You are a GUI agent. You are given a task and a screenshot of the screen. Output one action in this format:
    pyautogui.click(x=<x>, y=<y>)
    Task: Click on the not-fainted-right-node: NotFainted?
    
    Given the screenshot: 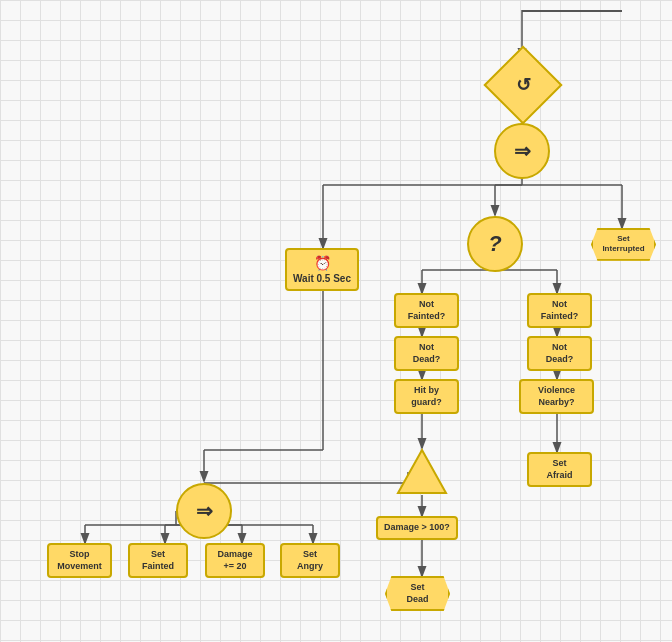 What is the action you would take?
    pyautogui.click(x=560, y=310)
    